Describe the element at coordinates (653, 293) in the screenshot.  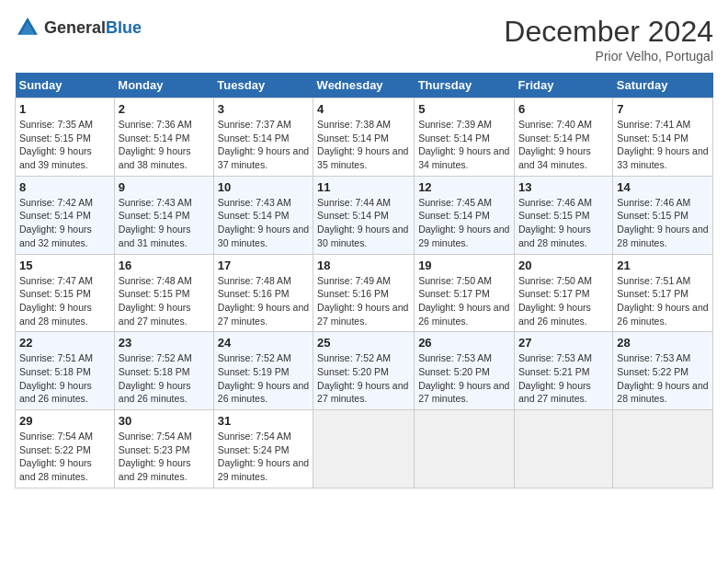
I see `sunset-text: Sunset: 5:17 PM` at that location.